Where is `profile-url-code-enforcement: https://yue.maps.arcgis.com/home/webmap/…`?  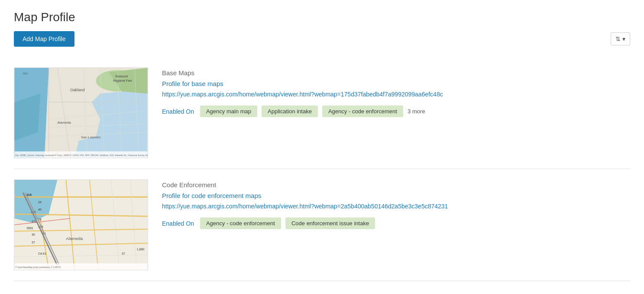 profile-url-code-enforcement: https://yue.maps.arcgis.com/home/webmap/… is located at coordinates (396, 206).